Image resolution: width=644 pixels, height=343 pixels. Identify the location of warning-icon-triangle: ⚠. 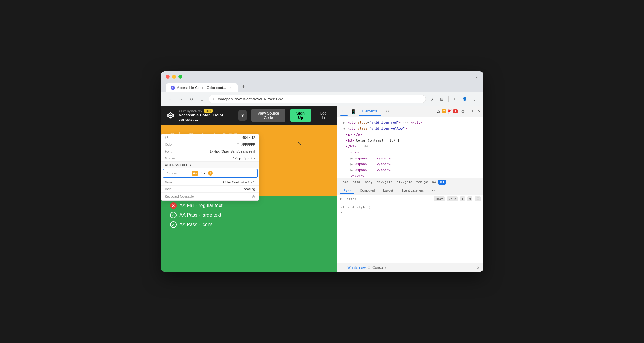
(439, 112).